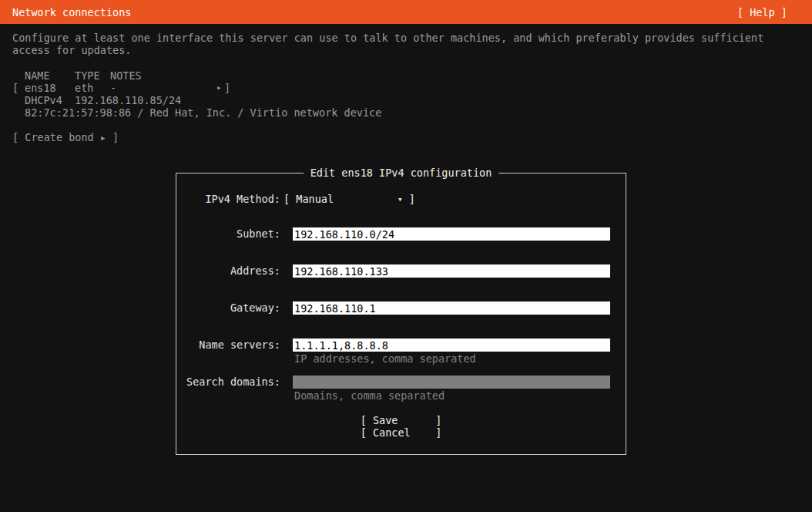 Image resolution: width=812 pixels, height=512 pixels. What do you see at coordinates (451, 234) in the screenshot?
I see `subnet-input` at bounding box center [451, 234].